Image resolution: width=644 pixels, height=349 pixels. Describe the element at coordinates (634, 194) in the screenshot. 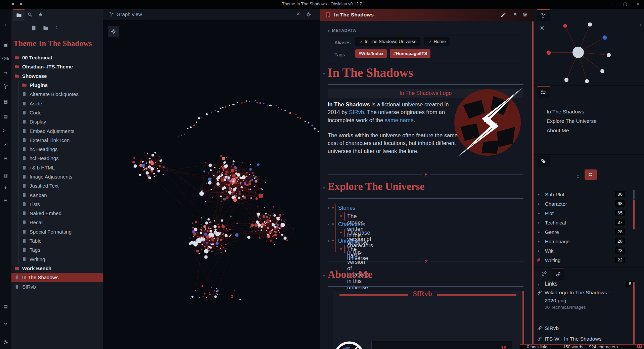

I see `tag-scrollbar` at that location.